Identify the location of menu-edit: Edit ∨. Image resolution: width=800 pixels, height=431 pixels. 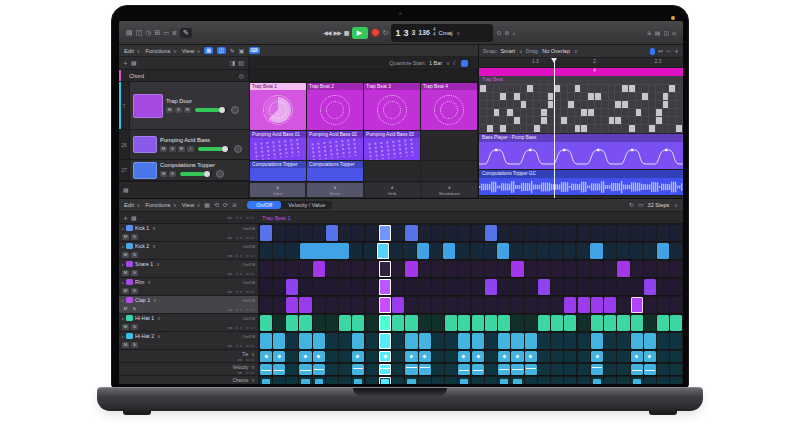
(132, 205).